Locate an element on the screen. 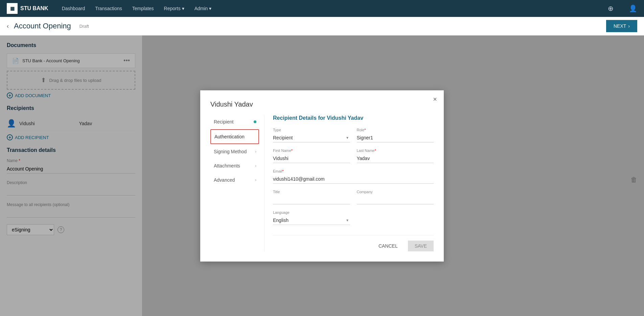 The image size is (644, 316). title-label: Title is located at coordinates (312, 192).